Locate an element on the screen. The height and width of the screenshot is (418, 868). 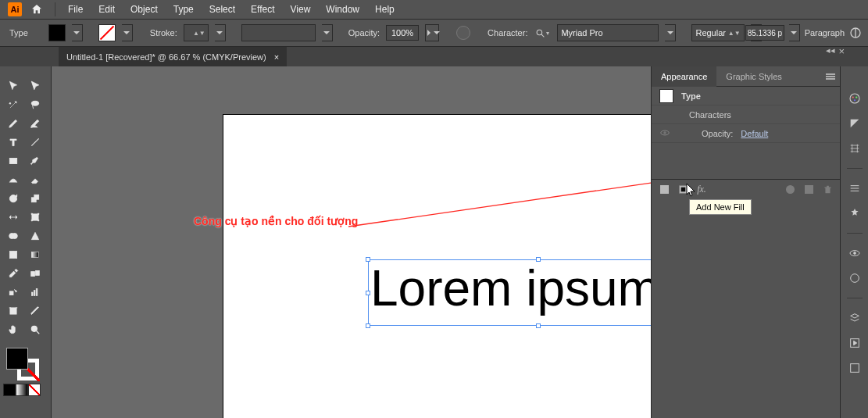
selected-text-object: Lorem ipsum is located at coordinates (509, 292).